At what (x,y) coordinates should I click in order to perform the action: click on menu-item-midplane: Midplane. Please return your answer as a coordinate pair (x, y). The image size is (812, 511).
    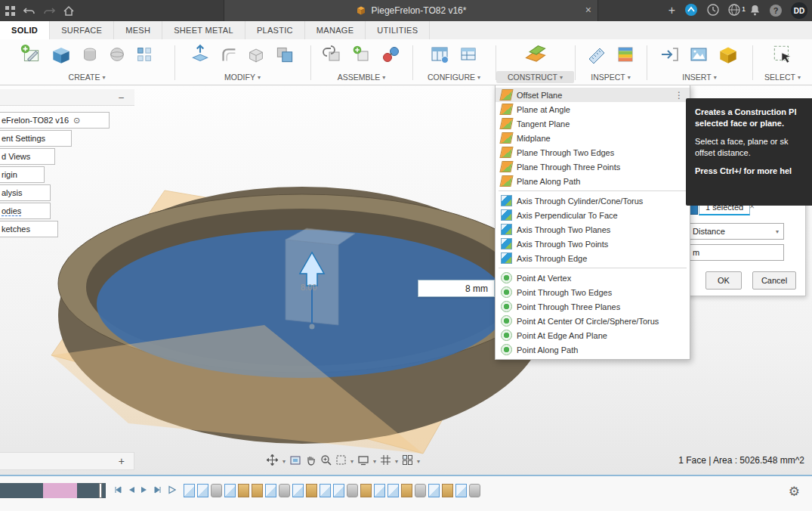
    Looking at the image, I should click on (592, 138).